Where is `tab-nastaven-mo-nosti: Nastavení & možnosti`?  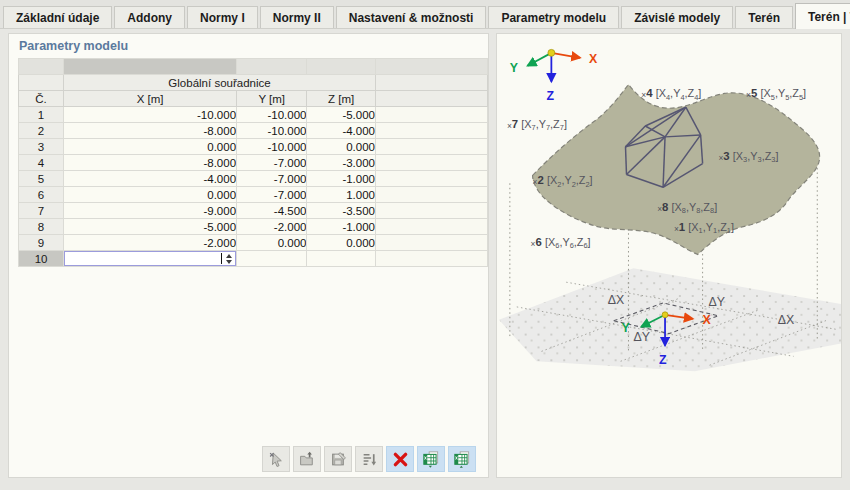
tab-nastaven-mo-nosti: Nastavení & možnosti is located at coordinates (412, 17).